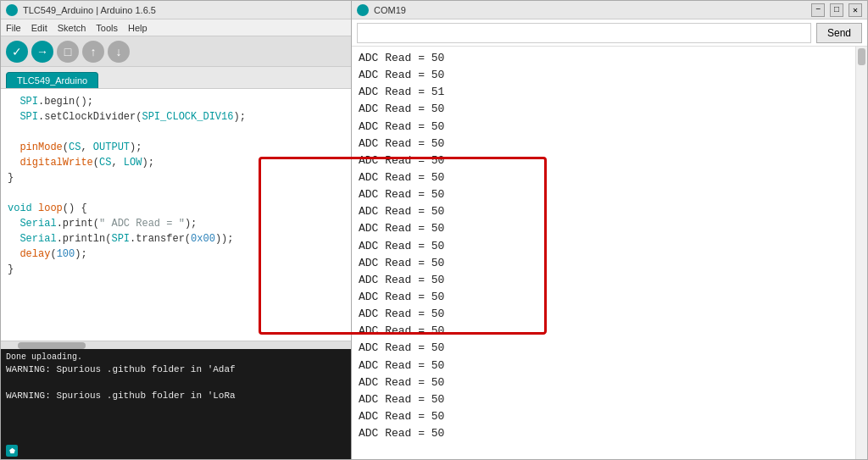  Describe the element at coordinates (176, 396) in the screenshot. I see `console-output: Done uploading. WARNING: Spurious .githu…` at that location.